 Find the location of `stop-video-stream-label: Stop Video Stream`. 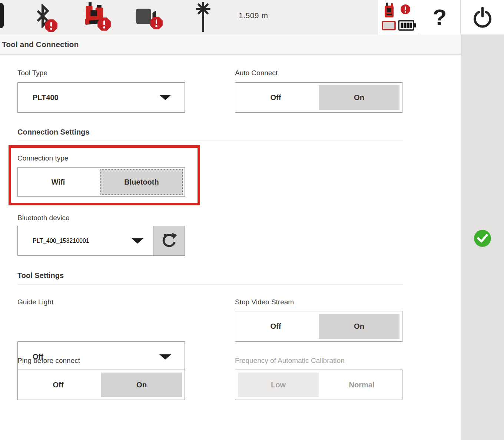

stop-video-stream-label: Stop Video Stream is located at coordinates (265, 302).